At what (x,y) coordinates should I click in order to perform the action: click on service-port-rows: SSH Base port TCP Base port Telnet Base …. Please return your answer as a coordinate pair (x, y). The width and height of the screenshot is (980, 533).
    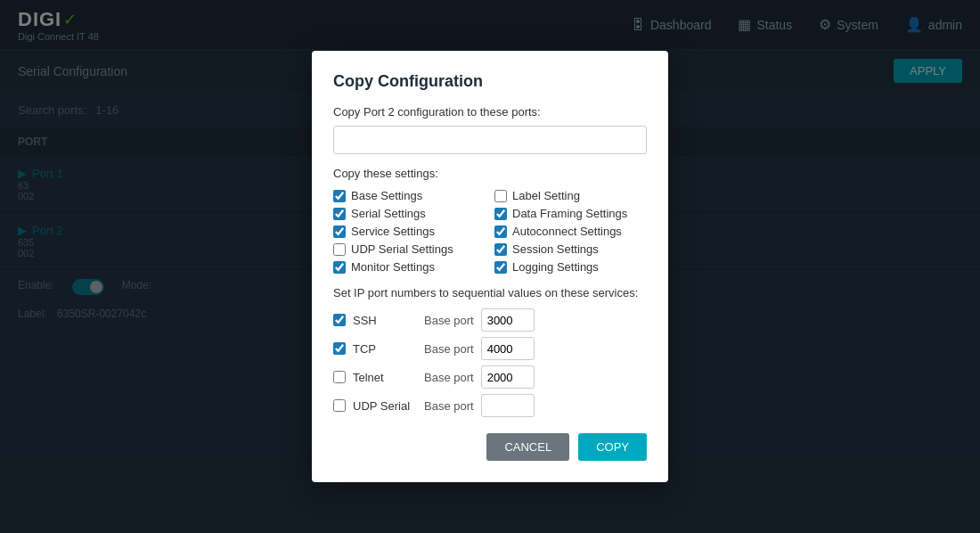
    Looking at the image, I should click on (490, 363).